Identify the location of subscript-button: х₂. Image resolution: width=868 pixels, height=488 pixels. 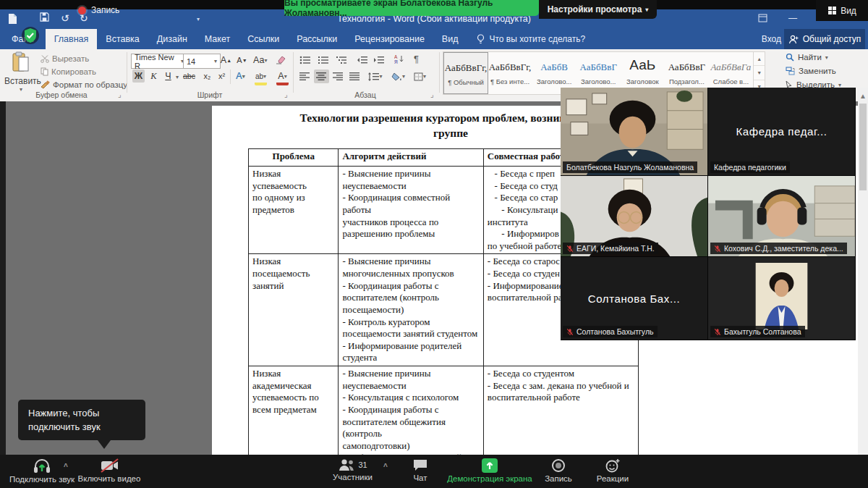
(207, 76).